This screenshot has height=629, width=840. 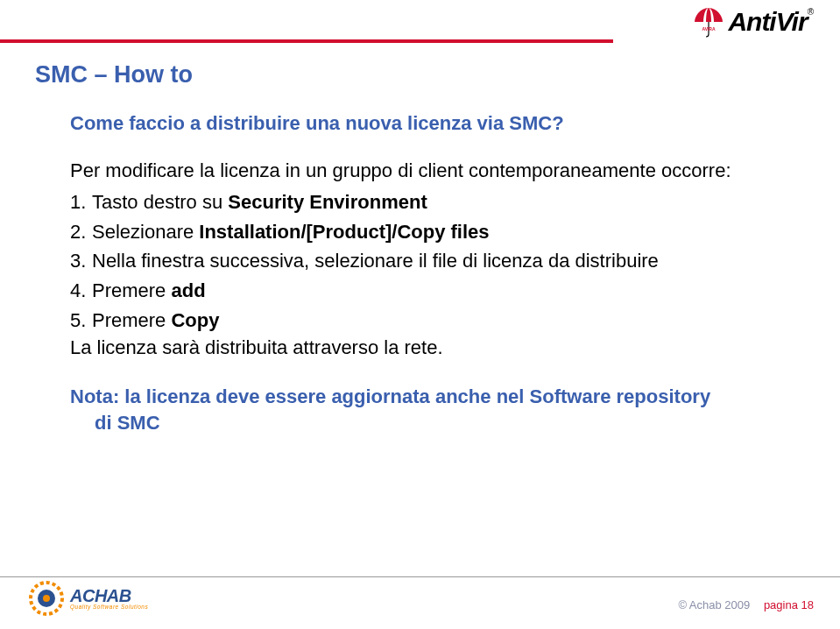 What do you see at coordinates (328, 201) in the screenshot?
I see `step-bold: Security Environment` at bounding box center [328, 201].